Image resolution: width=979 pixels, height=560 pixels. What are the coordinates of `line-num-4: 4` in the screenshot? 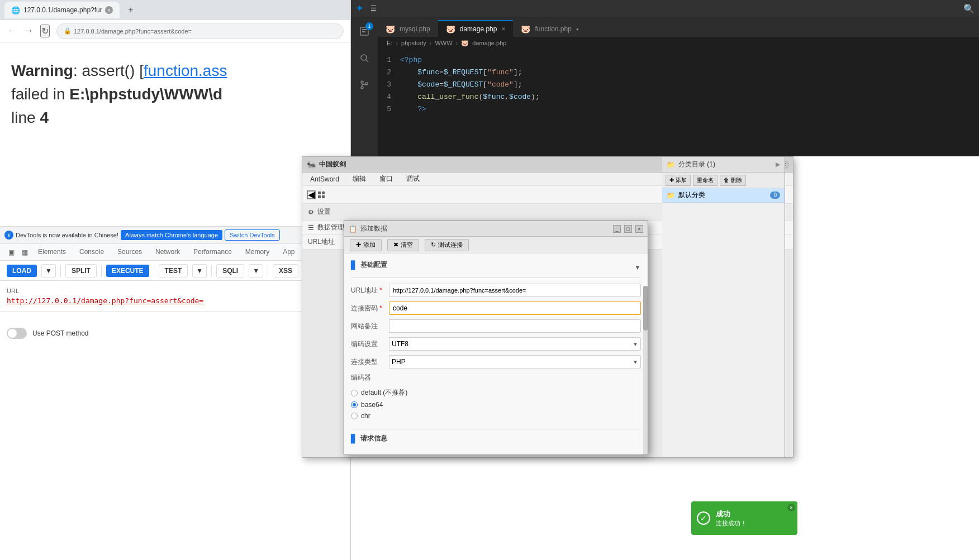 It's located at (389, 97).